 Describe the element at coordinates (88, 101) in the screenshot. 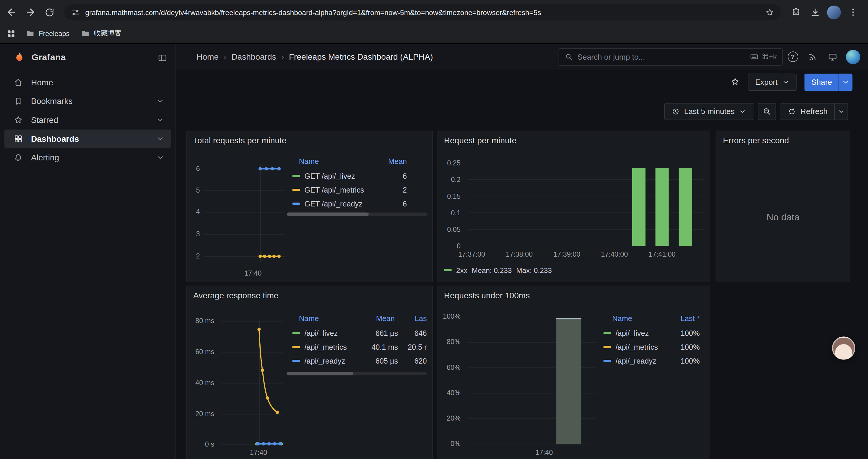

I see `sidebar-item-bookmarks: Bookmarks` at that location.